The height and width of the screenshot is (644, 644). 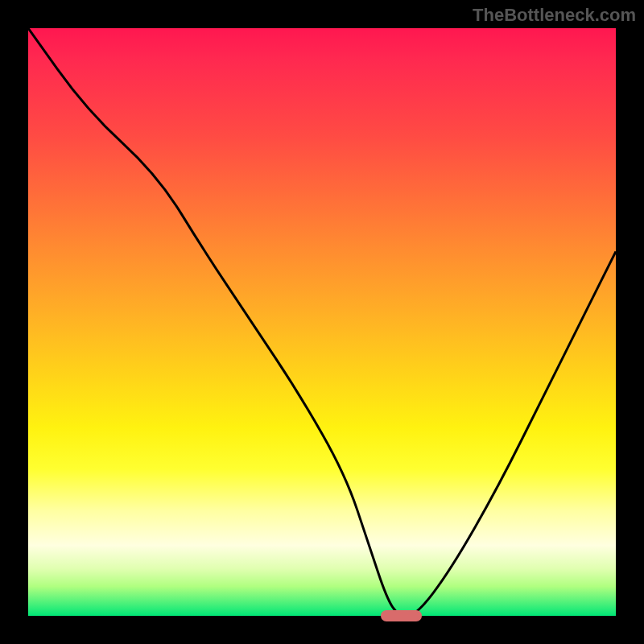 What do you see at coordinates (554, 15) in the screenshot?
I see `watermark-text: TheBottleneck.com` at bounding box center [554, 15].